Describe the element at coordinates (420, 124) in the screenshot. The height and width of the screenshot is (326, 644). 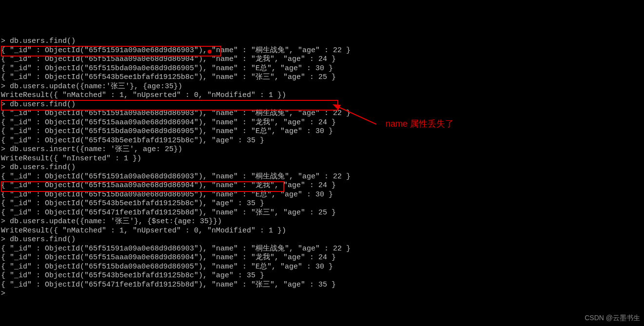
I see `annotation-text: name 属性丢失了` at that location.